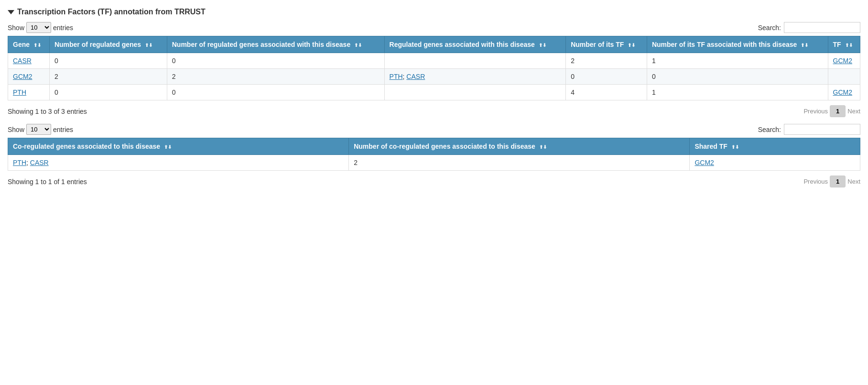 The height and width of the screenshot is (385, 868). I want to click on table2-entries-select: 10 25 50 100, so click(39, 129).